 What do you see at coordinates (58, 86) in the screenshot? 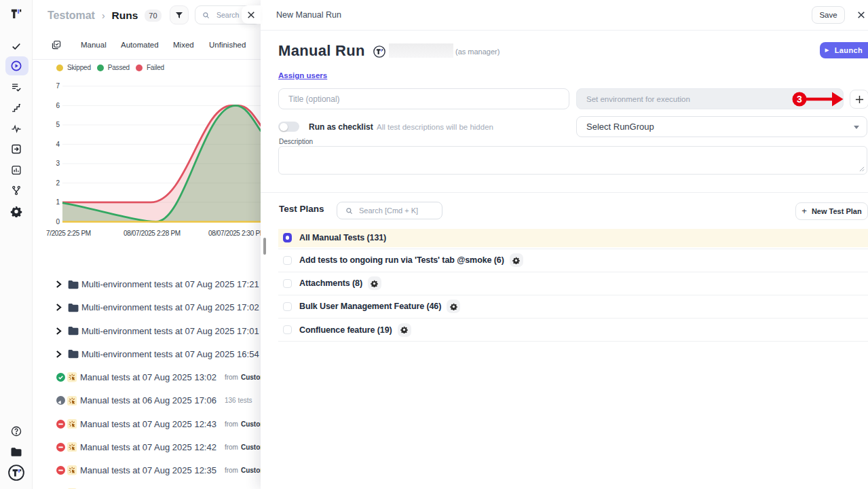
I see `svg-text: 7` at bounding box center [58, 86].